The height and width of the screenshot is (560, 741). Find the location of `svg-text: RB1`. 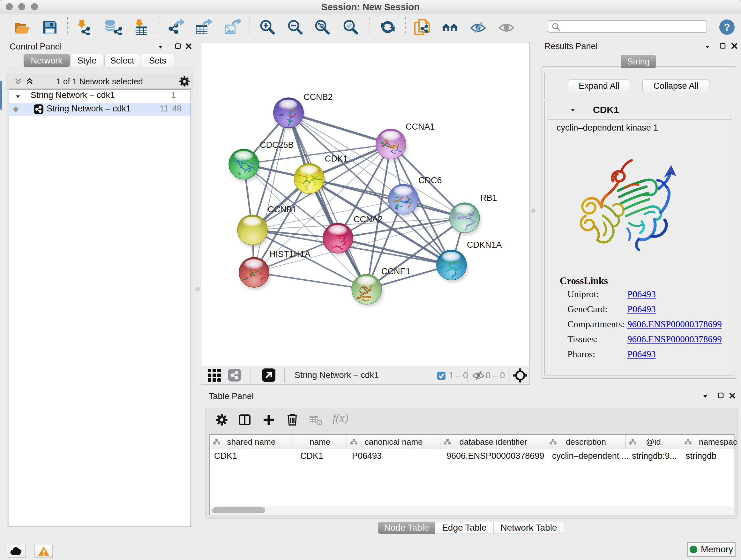

svg-text: RB1 is located at coordinates (489, 198).